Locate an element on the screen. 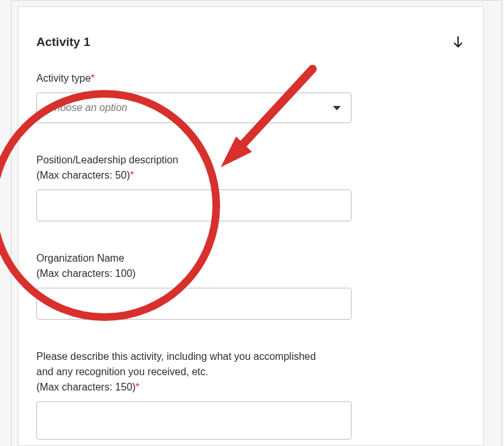  position-description-label: Position/Leadership description (Max cha… is located at coordinates (251, 168).